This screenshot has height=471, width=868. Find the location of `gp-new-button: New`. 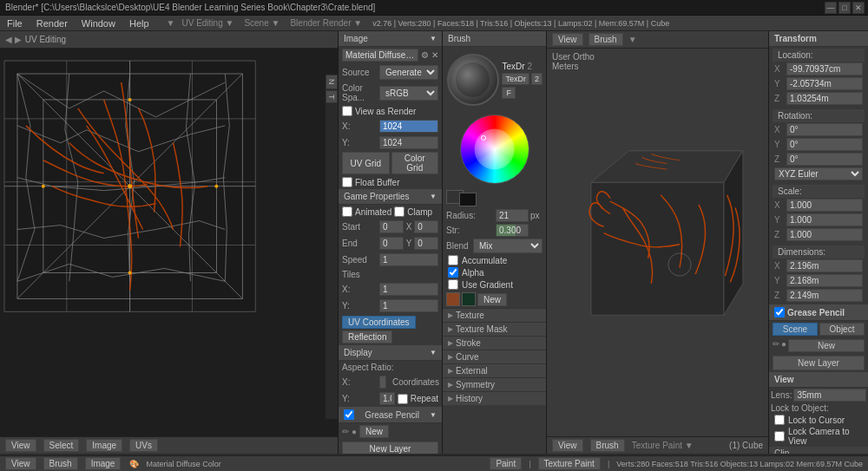

gp-new-button: New is located at coordinates (374, 432).